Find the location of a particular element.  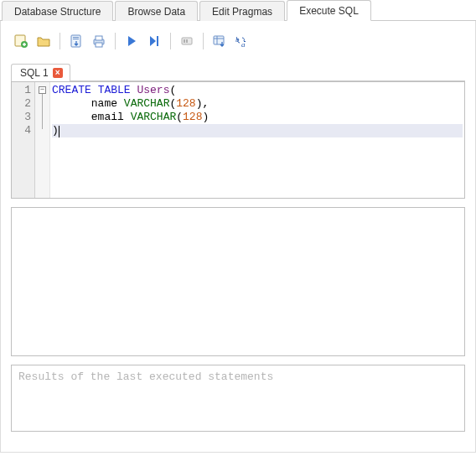

tab-execute-sql: Execute SQL is located at coordinates (329, 10).